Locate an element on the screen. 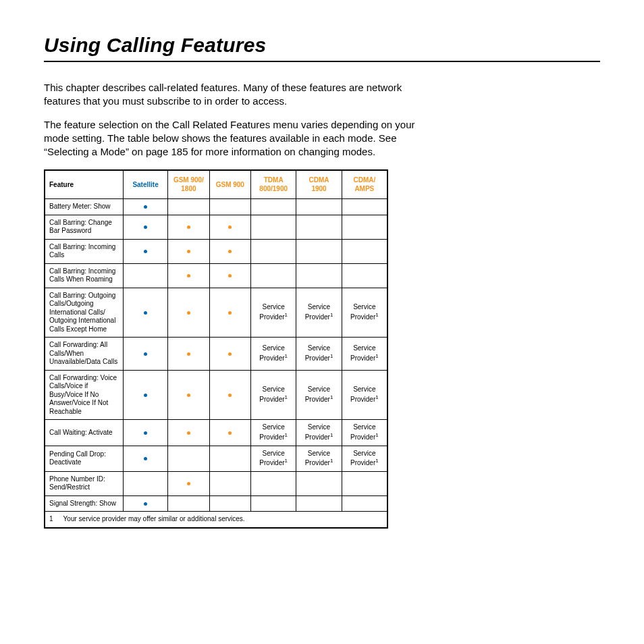 Image resolution: width=644 pixels, height=644 pixels. feature-cell: Call Barring: Incoming Calls When Roamin… is located at coordinates (84, 275).